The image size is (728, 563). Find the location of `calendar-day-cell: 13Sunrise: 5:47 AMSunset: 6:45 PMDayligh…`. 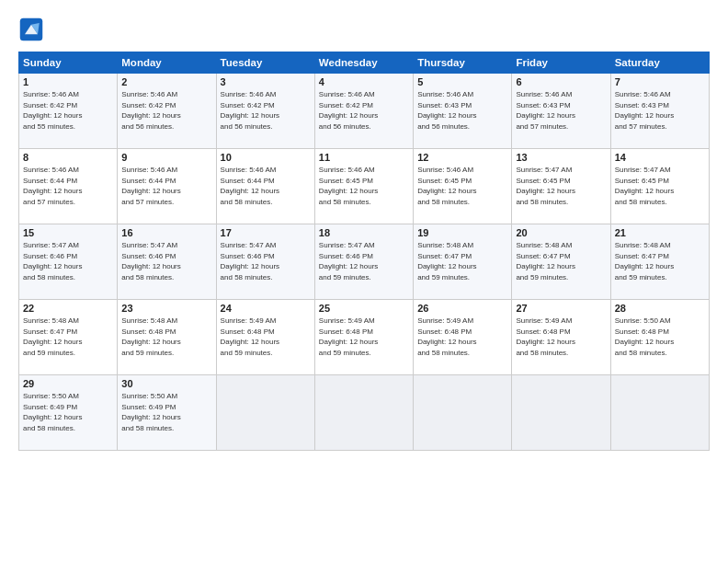

calendar-day-cell: 13Sunrise: 5:47 AMSunset: 6:45 PMDayligh… is located at coordinates (561, 187).